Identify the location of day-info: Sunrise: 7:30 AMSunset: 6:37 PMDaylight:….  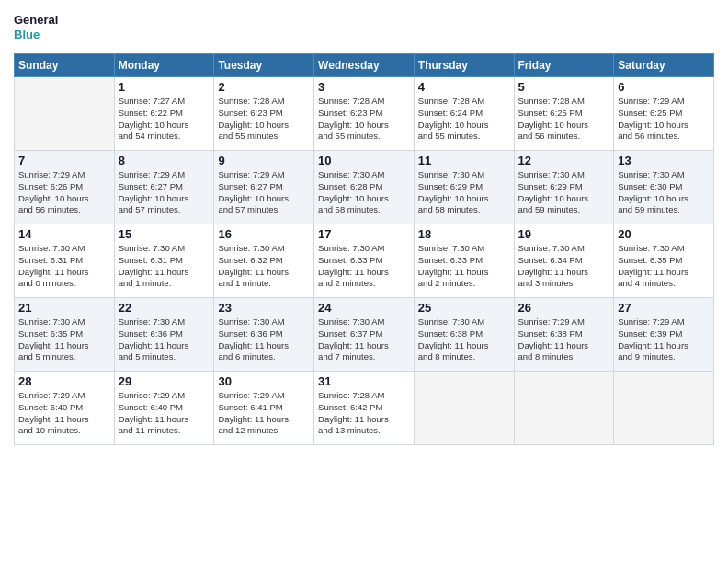
(364, 340).